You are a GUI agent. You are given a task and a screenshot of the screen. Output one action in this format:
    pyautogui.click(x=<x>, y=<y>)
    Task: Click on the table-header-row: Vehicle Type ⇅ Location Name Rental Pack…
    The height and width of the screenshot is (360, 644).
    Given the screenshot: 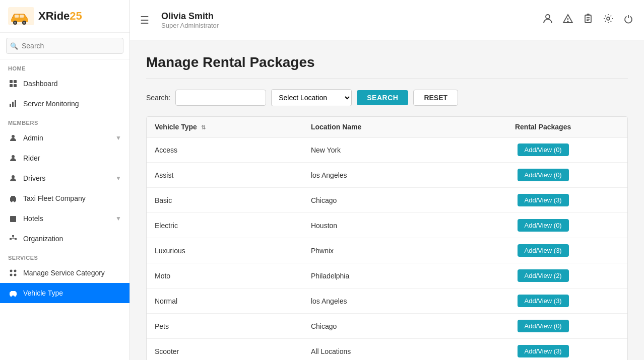 What is the action you would take?
    pyautogui.click(x=387, y=127)
    